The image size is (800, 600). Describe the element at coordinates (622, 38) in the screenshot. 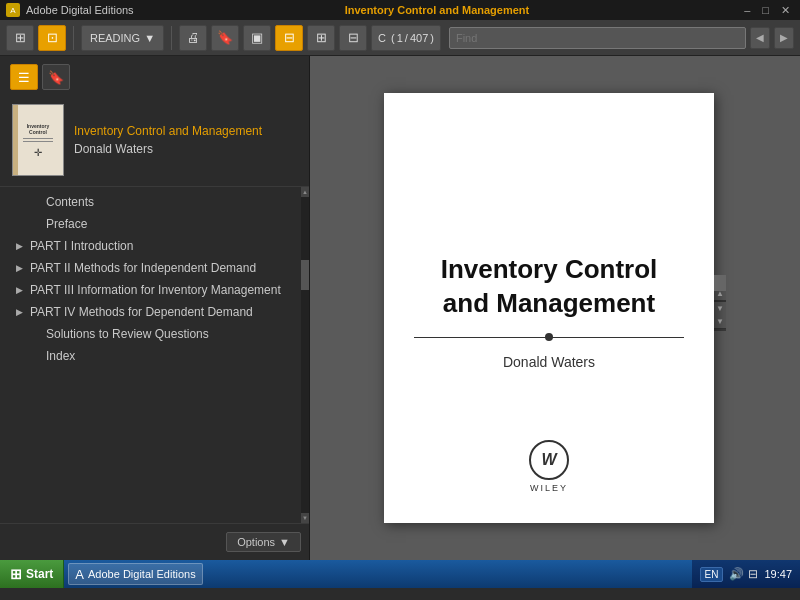

I see `find-box: ◀ ▶` at that location.